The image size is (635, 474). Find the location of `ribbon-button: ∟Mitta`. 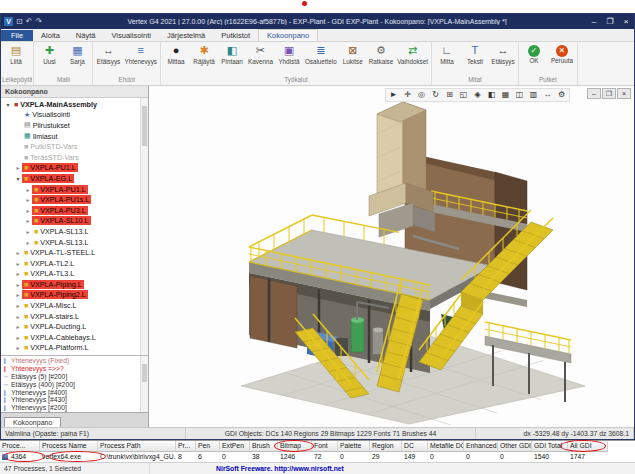

ribbon-button: ∟Mitta is located at coordinates (447, 60).